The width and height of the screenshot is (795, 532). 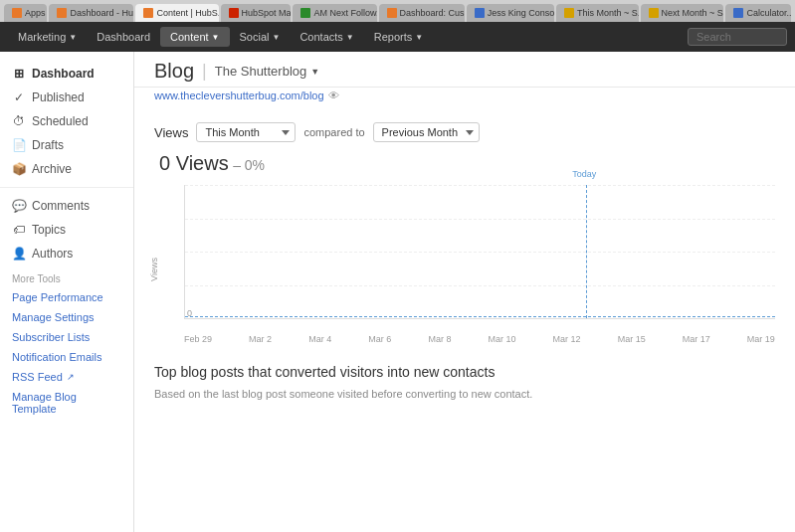 I want to click on bottom-section: Top blog posts that converted visitors i…, so click(x=465, y=382).